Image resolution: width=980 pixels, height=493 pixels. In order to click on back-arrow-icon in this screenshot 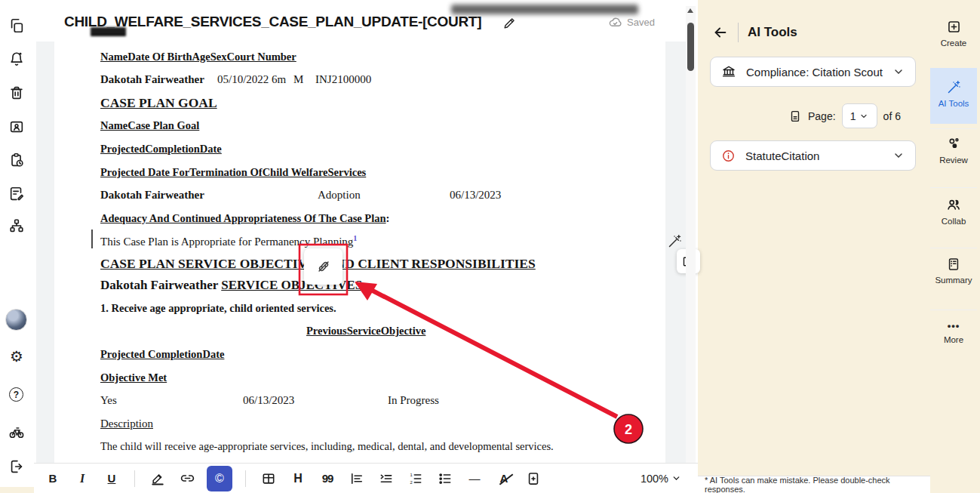, I will do `click(720, 32)`.